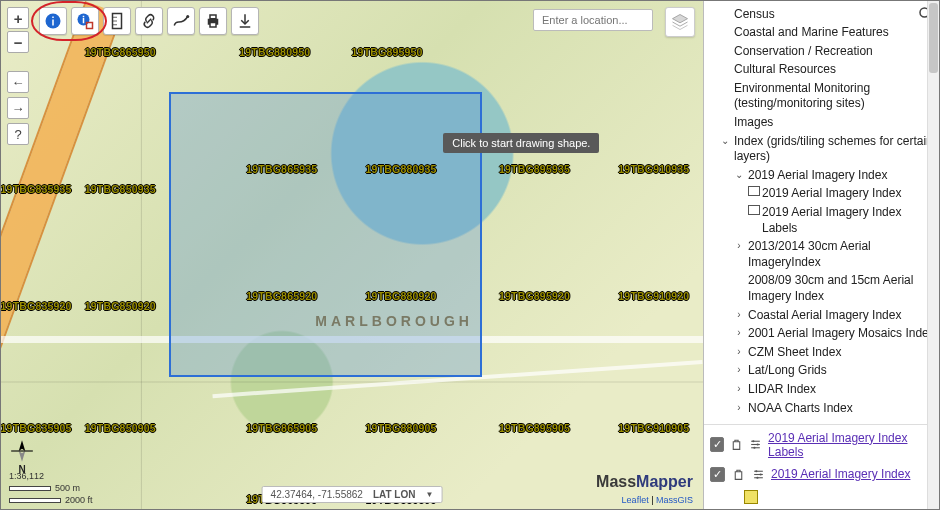 The height and width of the screenshot is (510, 940). I want to click on tile-label: 19TBG850905, so click(120, 428).